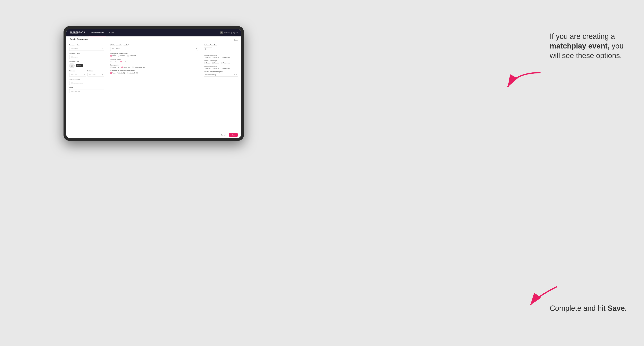 The width and height of the screenshot is (644, 346). Describe the element at coordinates (221, 87) in the screenshot. I see `form-right: Maximum Team Size Round 1 - Match Type S…` at that location.